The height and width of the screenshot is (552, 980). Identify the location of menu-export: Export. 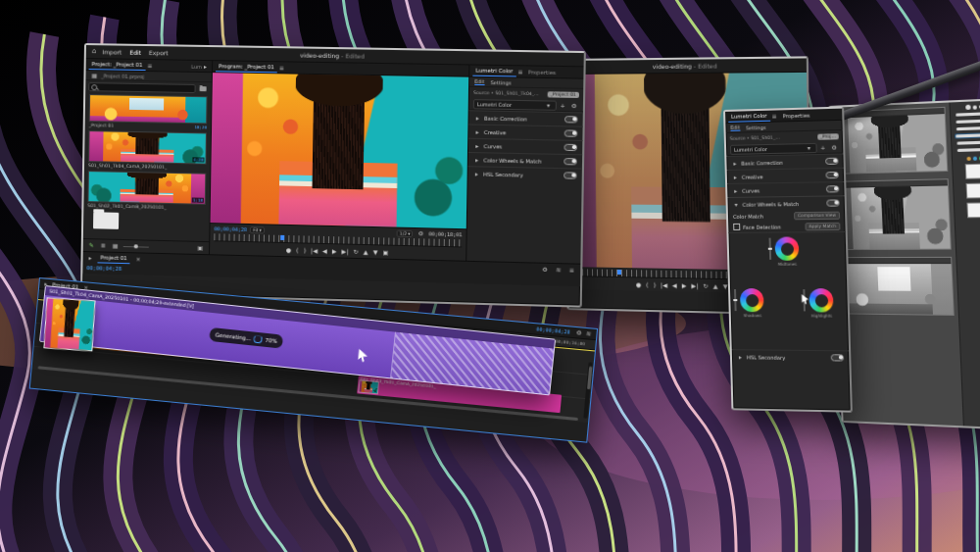
(159, 53).